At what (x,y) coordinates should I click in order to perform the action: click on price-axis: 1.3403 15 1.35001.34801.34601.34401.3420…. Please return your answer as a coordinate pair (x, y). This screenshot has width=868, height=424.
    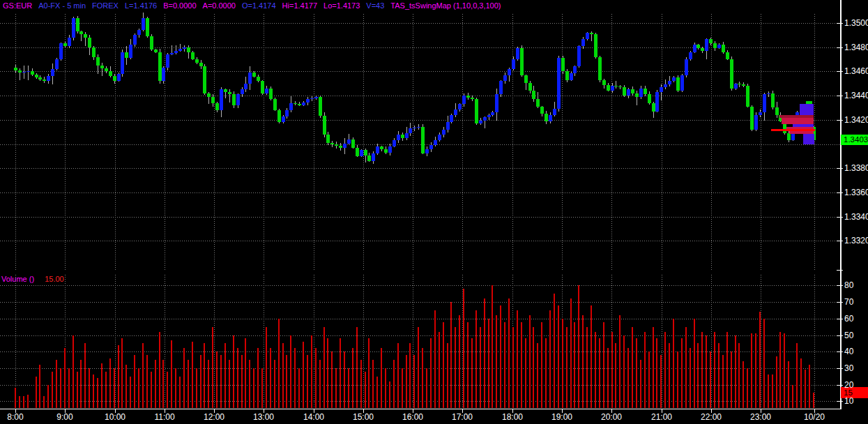
    Looking at the image, I should click on (852, 204).